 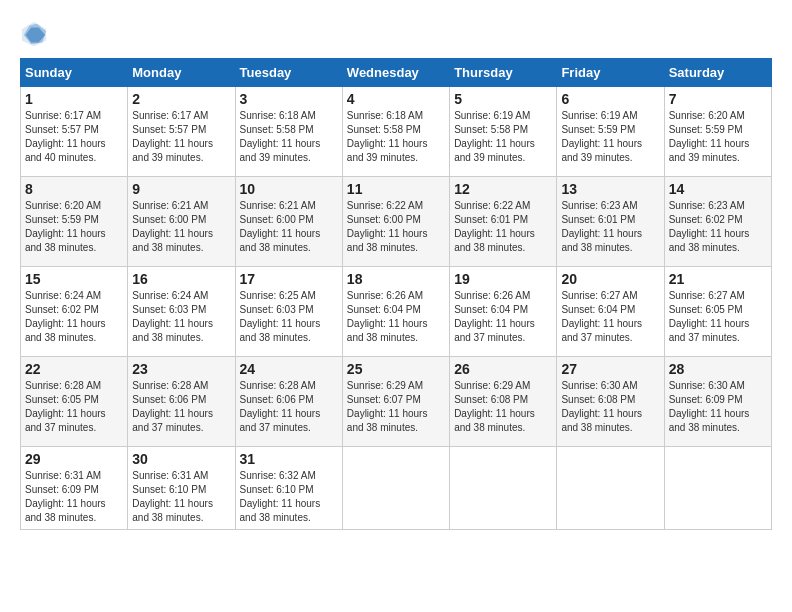 What do you see at coordinates (718, 407) in the screenshot?
I see `day-info: Sunrise: 6:30 AMSunset: 6:09 PMDaylight:…` at bounding box center [718, 407].